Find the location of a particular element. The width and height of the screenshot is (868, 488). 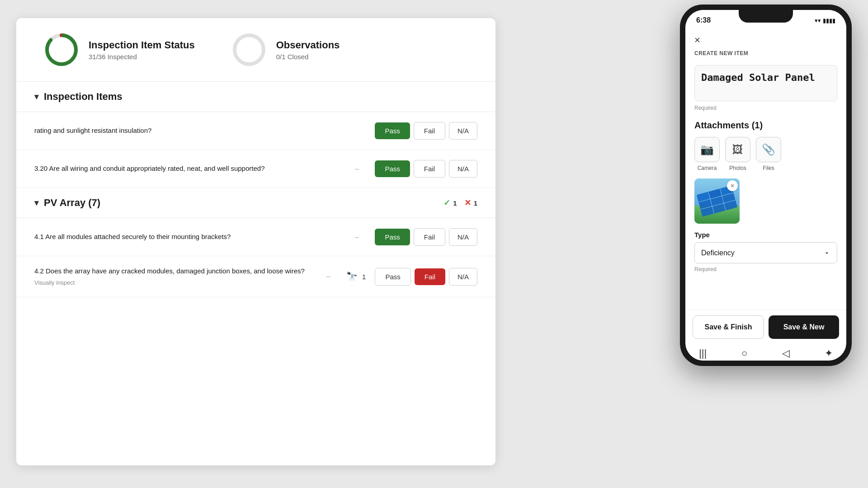

accessibility-icon: ✦ is located at coordinates (829, 353).